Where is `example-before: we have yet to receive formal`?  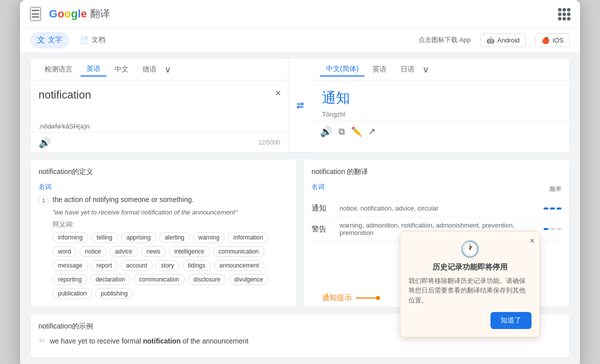
example-before: we have yet to receive formal is located at coordinates (96, 341).